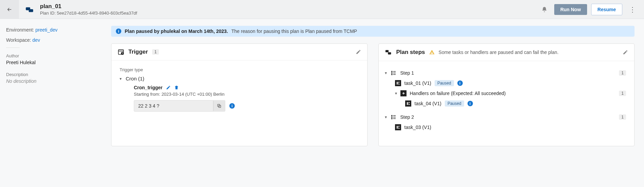 The image size is (644, 187). Describe the element at coordinates (239, 93) in the screenshot. I see `trigger-panel-body: Trigger type ▾ Cron (1) Cron_trigger` at that location.